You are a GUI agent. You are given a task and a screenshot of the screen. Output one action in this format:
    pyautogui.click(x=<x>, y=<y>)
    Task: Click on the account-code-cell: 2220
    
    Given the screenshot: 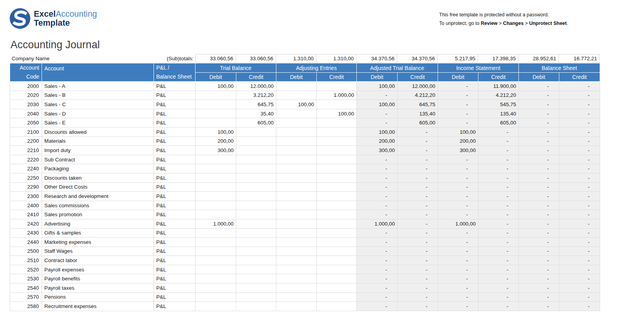 What is the action you would take?
    pyautogui.click(x=26, y=159)
    